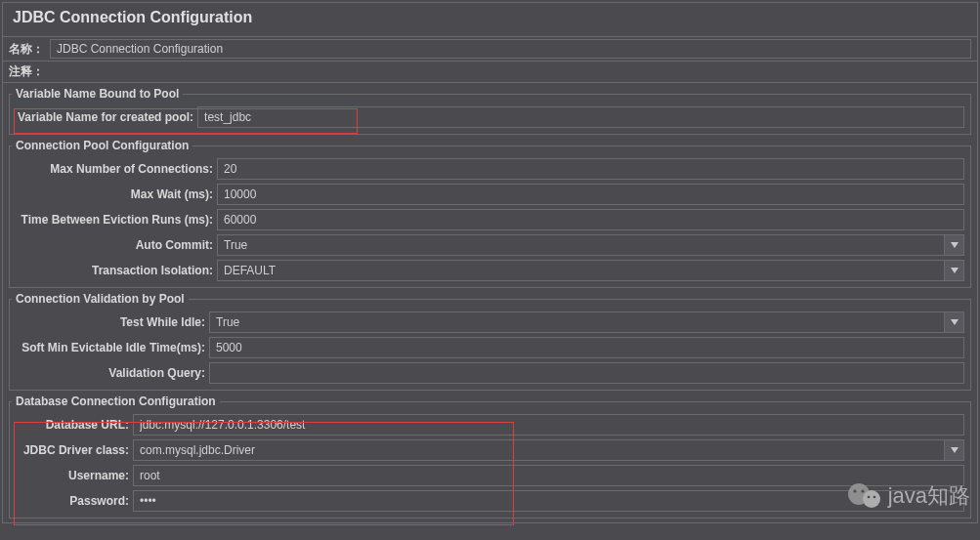  What do you see at coordinates (114, 220) in the screenshot?
I see `eviction-runs-label: Time Between Eviction Runs (ms):` at bounding box center [114, 220].